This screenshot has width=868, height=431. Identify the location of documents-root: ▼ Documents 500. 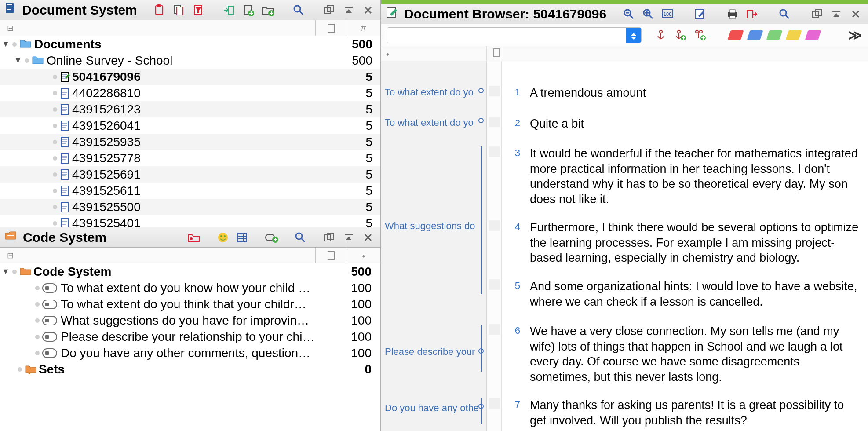
(190, 44).